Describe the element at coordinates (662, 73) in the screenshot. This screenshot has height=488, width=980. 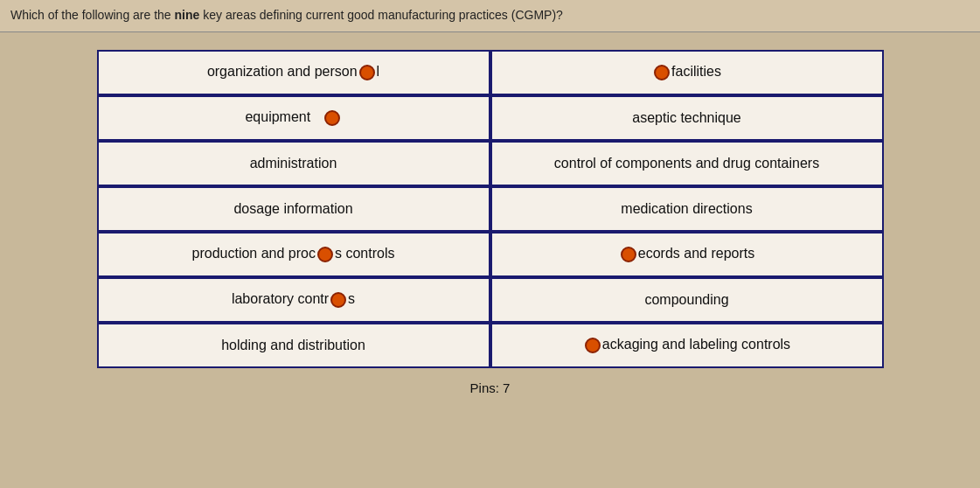
I see `pin-dot-facilities` at that location.